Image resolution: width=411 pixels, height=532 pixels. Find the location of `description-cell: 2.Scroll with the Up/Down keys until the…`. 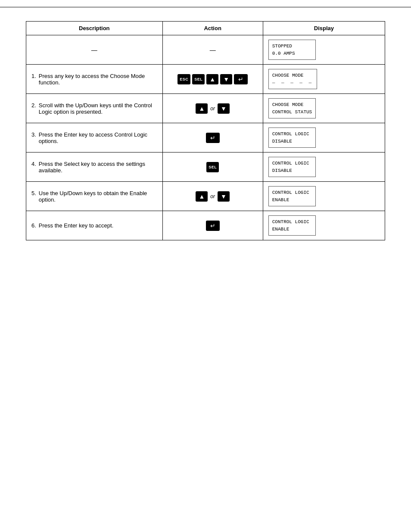

description-cell: 2.Scroll with the Up/Down keys until the… is located at coordinates (95, 109).